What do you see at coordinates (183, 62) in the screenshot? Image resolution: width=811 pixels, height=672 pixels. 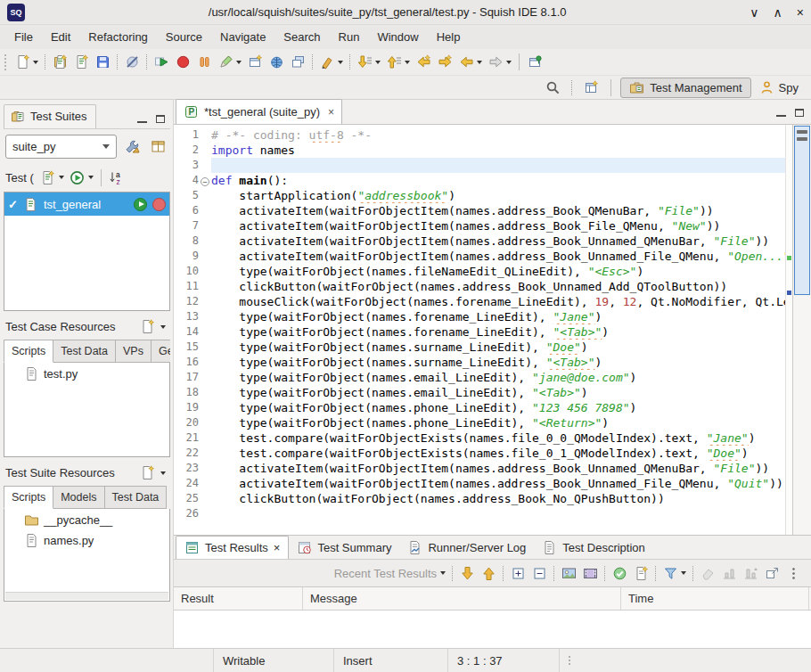 I see `record-icon` at bounding box center [183, 62].